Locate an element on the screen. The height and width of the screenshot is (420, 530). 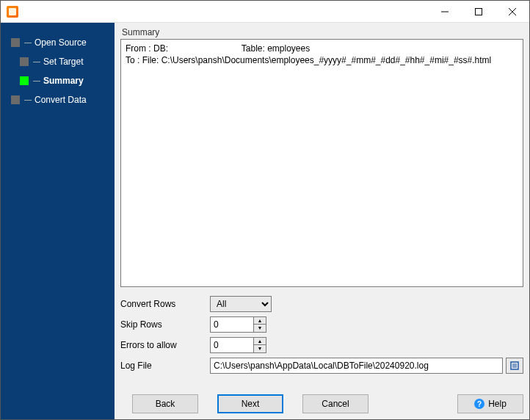
browse-logfile-button is located at coordinates (515, 366).